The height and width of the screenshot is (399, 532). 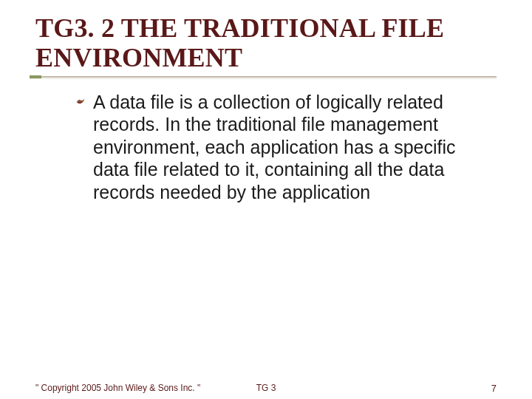 I want to click on footer-page-number: 7, so click(x=494, y=389).